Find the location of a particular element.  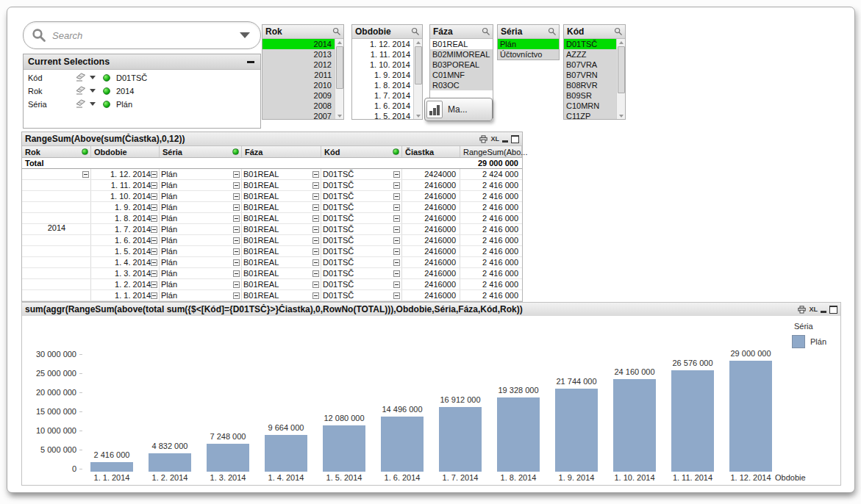

listbox-caption: Kód is located at coordinates (594, 32).